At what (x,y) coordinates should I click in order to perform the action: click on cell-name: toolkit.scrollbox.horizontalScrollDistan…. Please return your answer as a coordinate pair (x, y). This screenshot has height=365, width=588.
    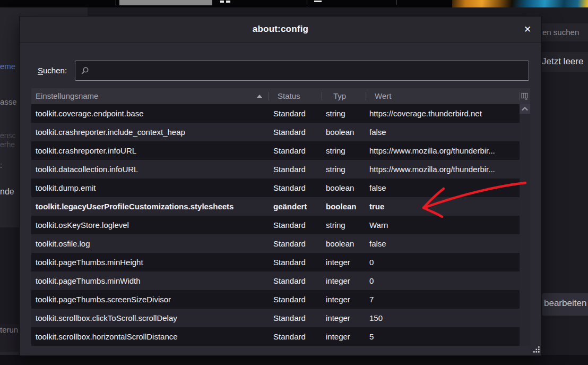
    Looking at the image, I should click on (150, 337).